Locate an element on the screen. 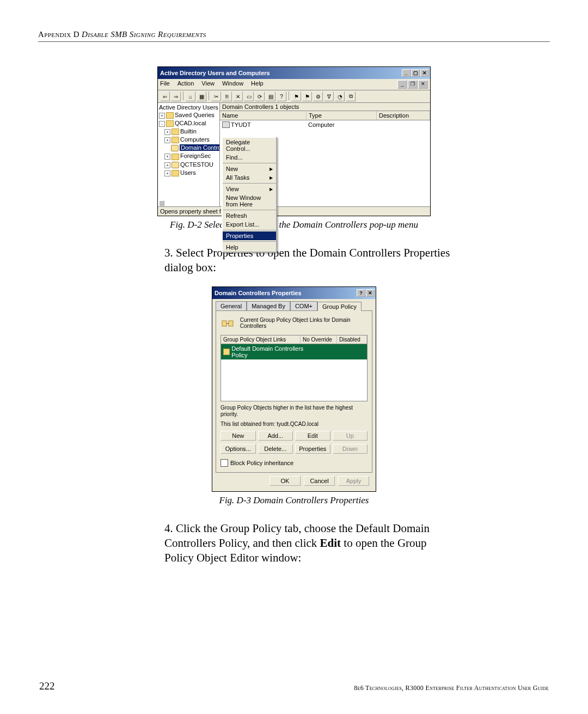 This screenshot has height=714, width=588. tb-up-icon: ⌂ is located at coordinates (191, 96).